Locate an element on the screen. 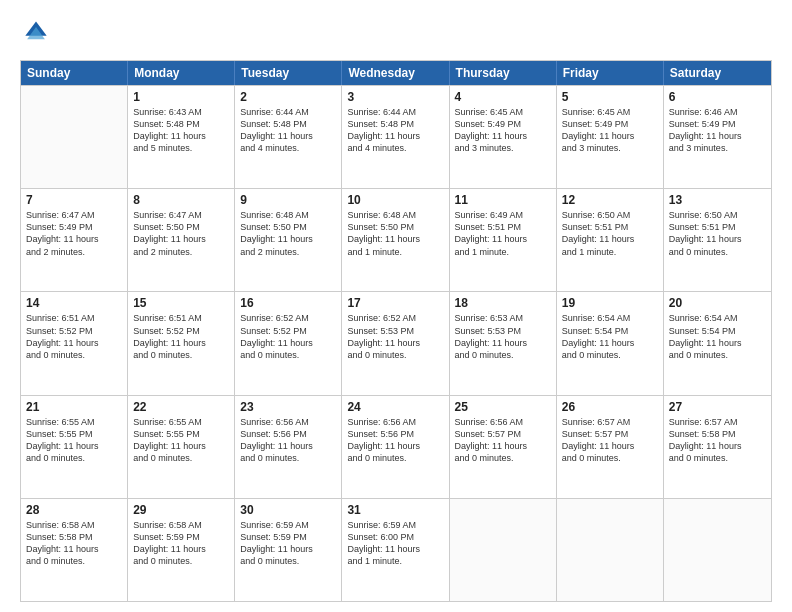 This screenshot has height=612, width=792. day-number: 9 is located at coordinates (288, 200).